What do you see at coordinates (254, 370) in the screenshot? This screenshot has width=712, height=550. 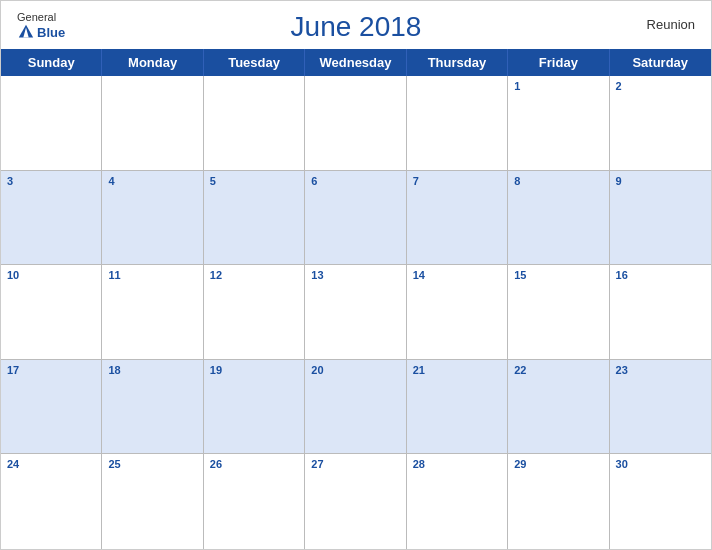 I see `day-number: 19` at bounding box center [254, 370].